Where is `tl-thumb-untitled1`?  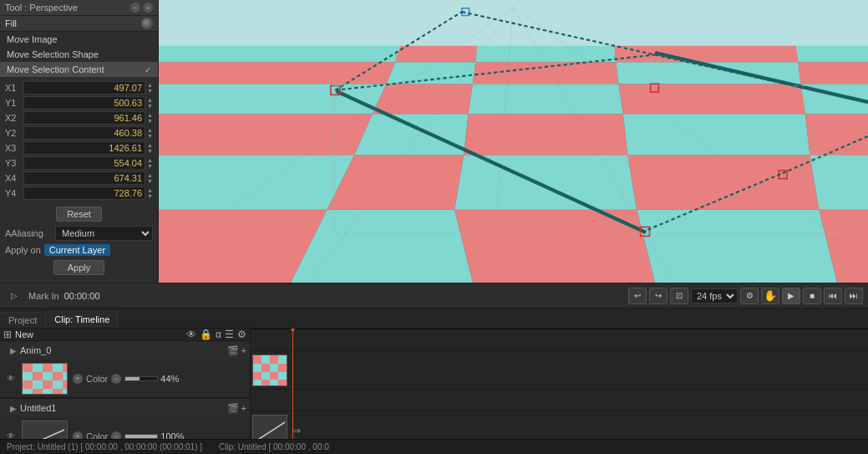 tl-thumb-untitled1 is located at coordinates (45, 430).